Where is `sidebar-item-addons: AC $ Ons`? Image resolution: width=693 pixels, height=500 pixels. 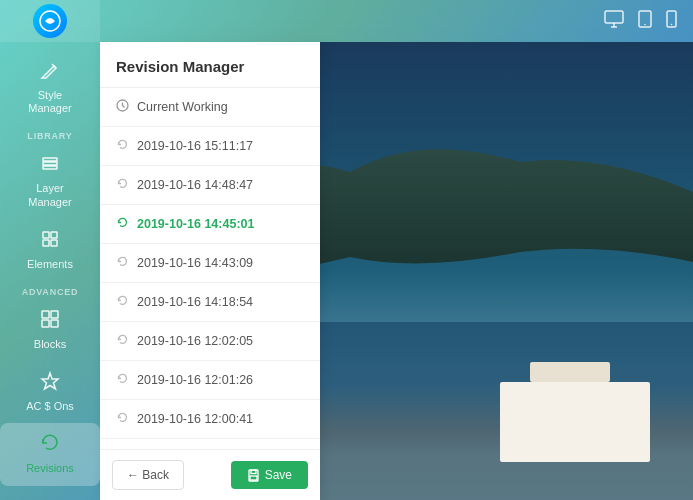
sidebar-item-addons: AC $ Ons is located at coordinates (50, 392).